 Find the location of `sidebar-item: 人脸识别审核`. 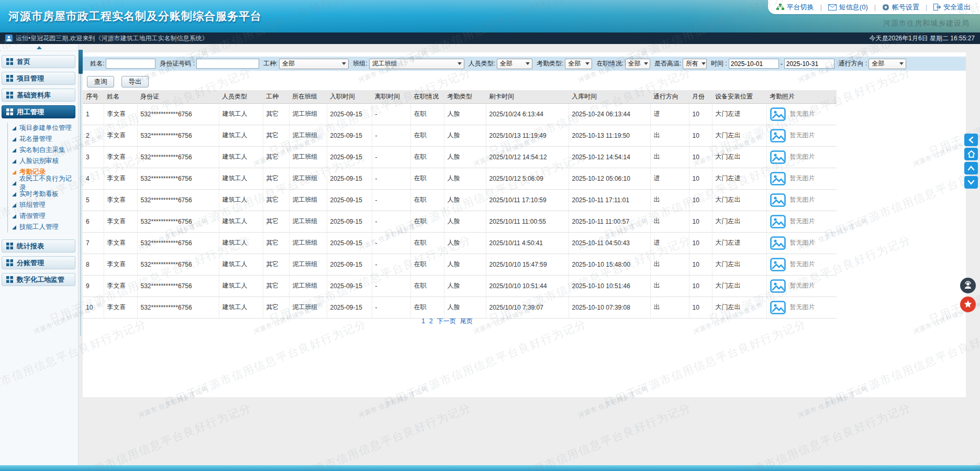

sidebar-item: 人脸识别审核 is located at coordinates (43, 161).